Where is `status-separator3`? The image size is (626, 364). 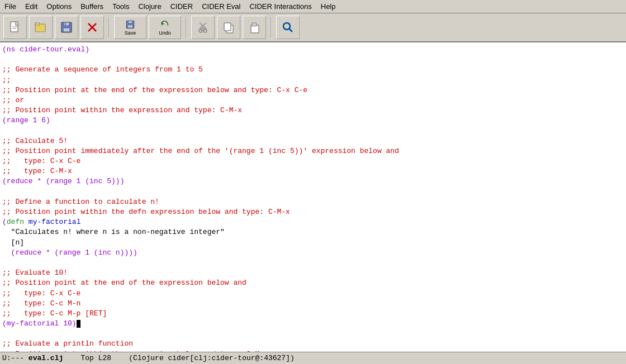 status-separator3 is located at coordinates (120, 358).